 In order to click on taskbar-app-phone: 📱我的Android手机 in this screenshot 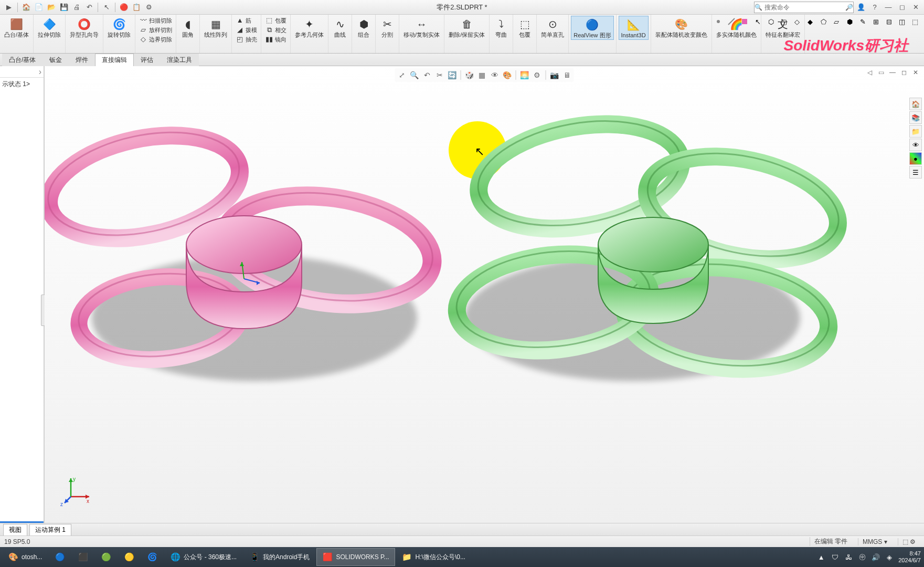, I will do `click(279, 557)`.